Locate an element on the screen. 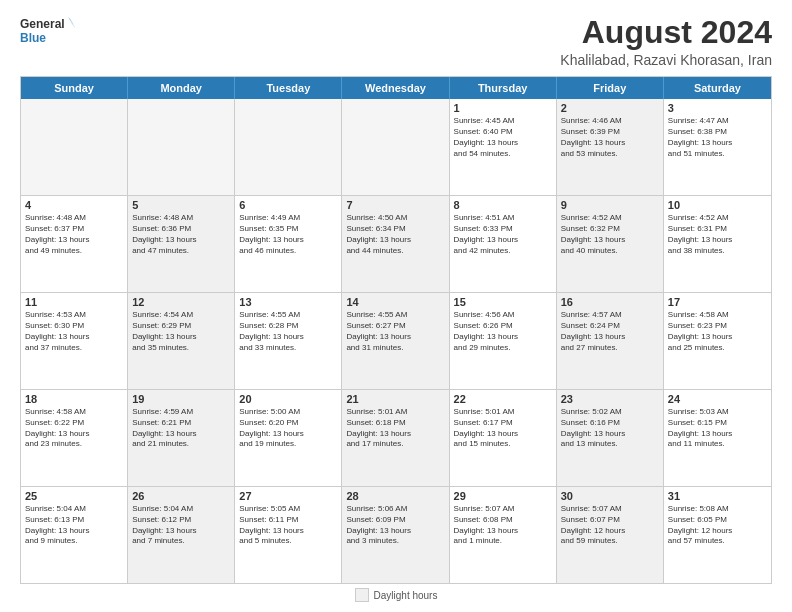 Image resolution: width=792 pixels, height=612 pixels. day-number-15: 15 is located at coordinates (503, 302).